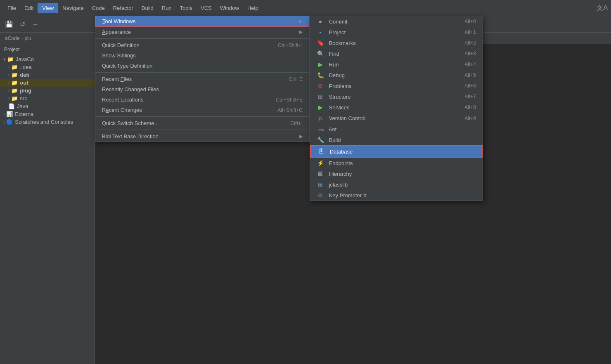 This screenshot has height=364, width=611. Describe the element at coordinates (167, 8) in the screenshot. I see `menu-run: Run` at that location.